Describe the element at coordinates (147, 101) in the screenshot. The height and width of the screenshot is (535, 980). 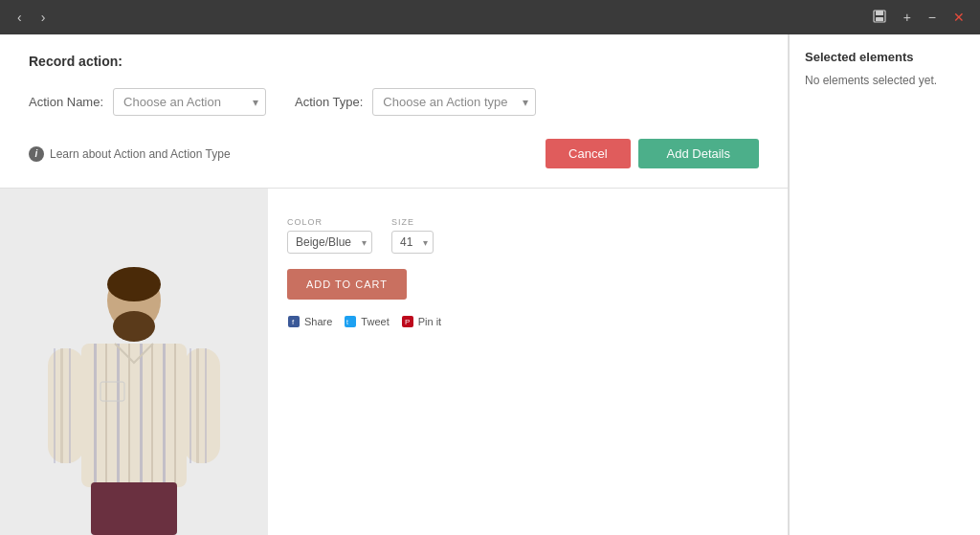
I see `action-name-group: Action Name: Choose an Action` at that location.